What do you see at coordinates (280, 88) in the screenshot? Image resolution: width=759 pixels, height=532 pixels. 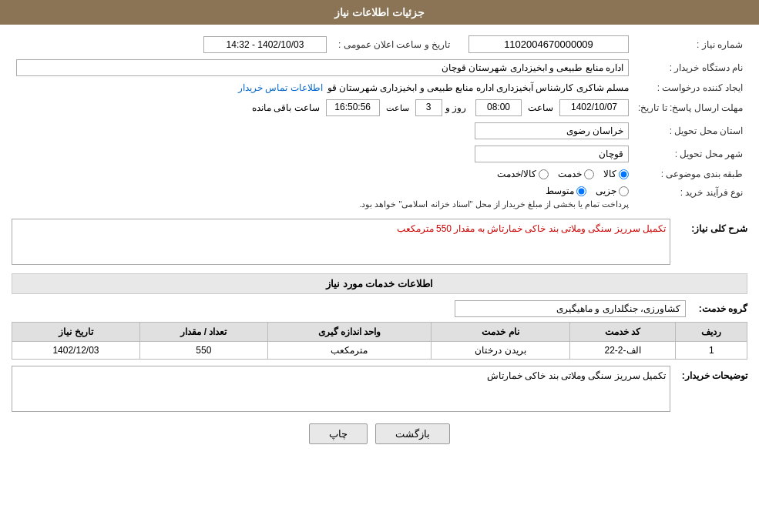 I see `requester-contact-link: اطلاعات تماس خریدار` at bounding box center [280, 88].